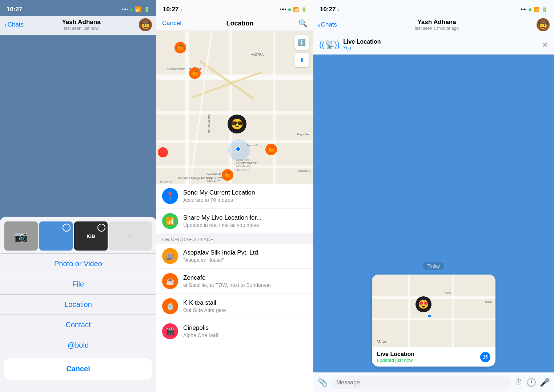 Image resolution: width=554 pixels, height=392 pixels. I want to click on back-button-1: ‹ Chats, so click(14, 25).